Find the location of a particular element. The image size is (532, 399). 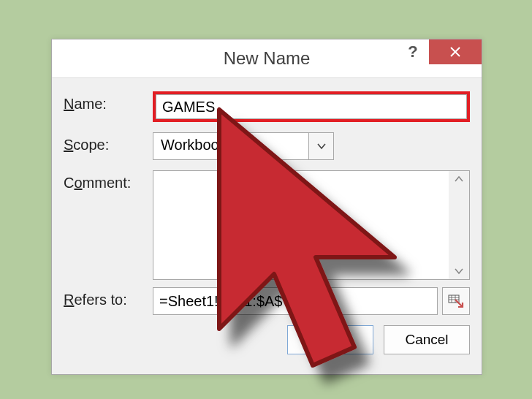

name-row: Name: is located at coordinates (267, 107).